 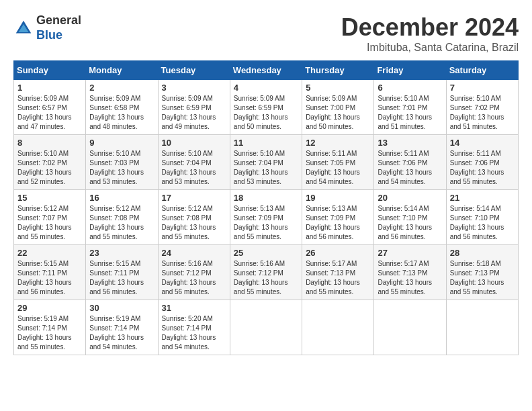 What do you see at coordinates (410, 253) in the screenshot?
I see `day-number: 27` at bounding box center [410, 253].